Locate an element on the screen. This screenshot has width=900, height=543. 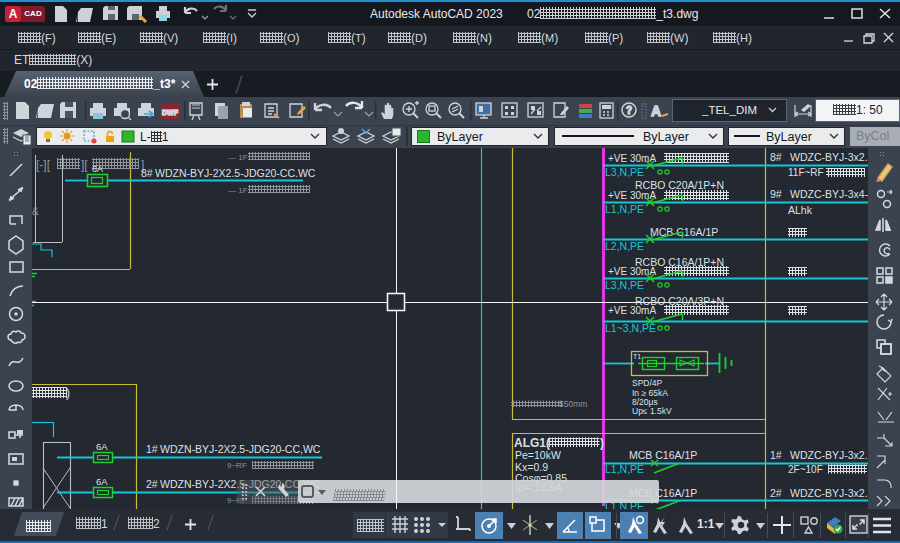
svg-text: SPD/4P is located at coordinates (648, 383).